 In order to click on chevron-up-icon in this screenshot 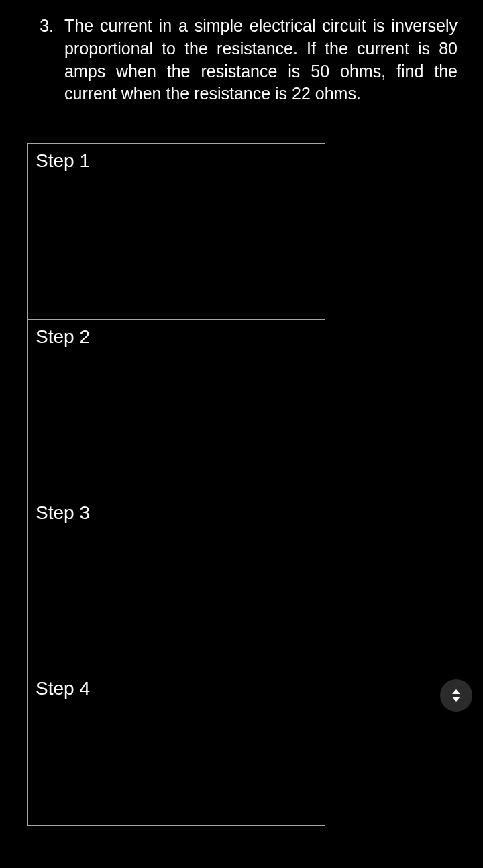, I will do `click(456, 691)`.